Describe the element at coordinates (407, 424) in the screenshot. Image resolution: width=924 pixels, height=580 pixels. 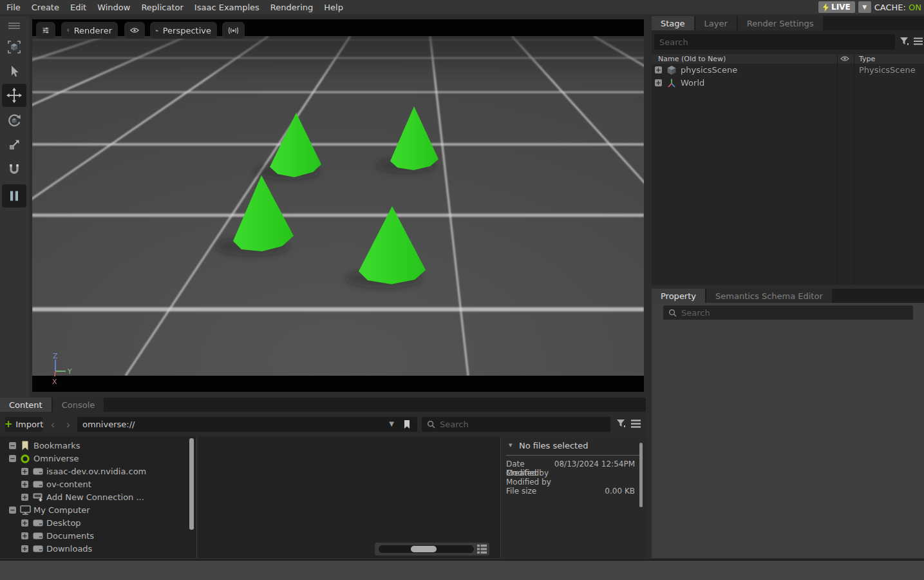
I see `bookmark-toggle-icon` at that location.